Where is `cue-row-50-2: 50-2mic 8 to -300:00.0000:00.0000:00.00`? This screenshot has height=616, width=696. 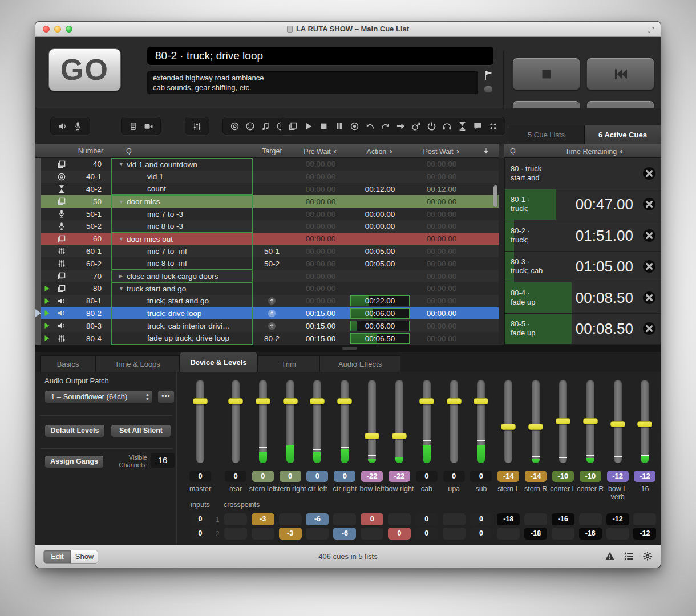
cue-row-50-2: 50-2mic 8 to -300:00.0000:00.0000:00.00 is located at coordinates (267, 226).